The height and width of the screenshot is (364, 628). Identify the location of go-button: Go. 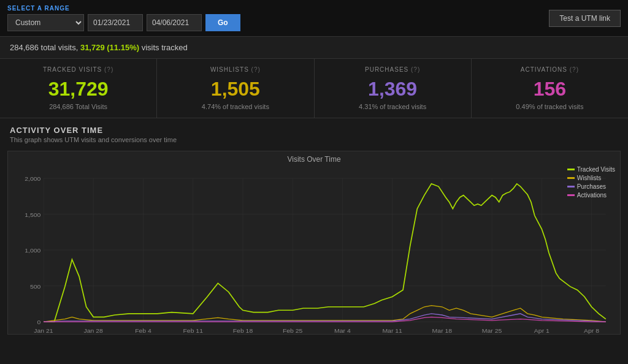
(223, 23).